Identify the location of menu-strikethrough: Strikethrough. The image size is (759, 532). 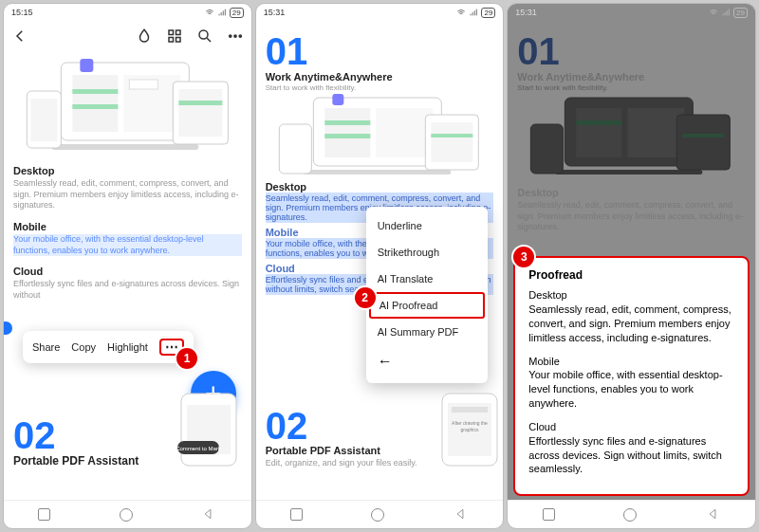
(427, 252).